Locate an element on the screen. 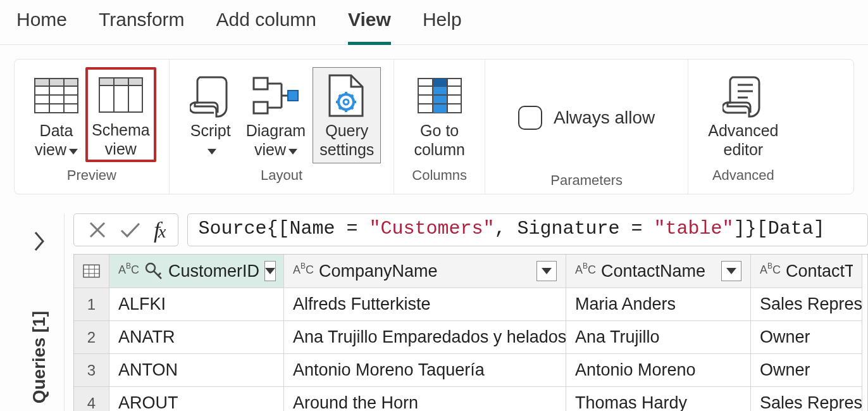 The width and height of the screenshot is (868, 411). schema-view-label: Schemaview is located at coordinates (121, 139).